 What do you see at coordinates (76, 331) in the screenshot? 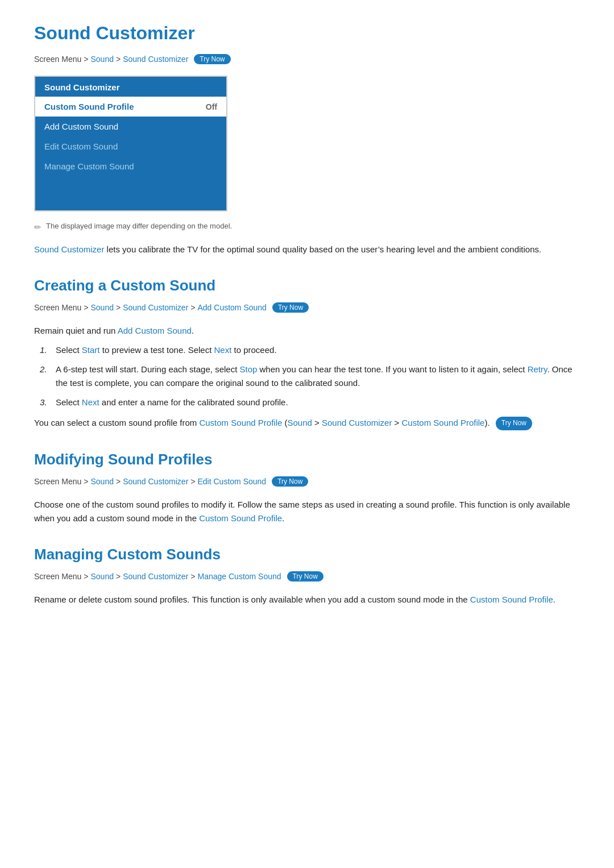
I see `s1-remain-before: Remain quiet and run` at bounding box center [76, 331].